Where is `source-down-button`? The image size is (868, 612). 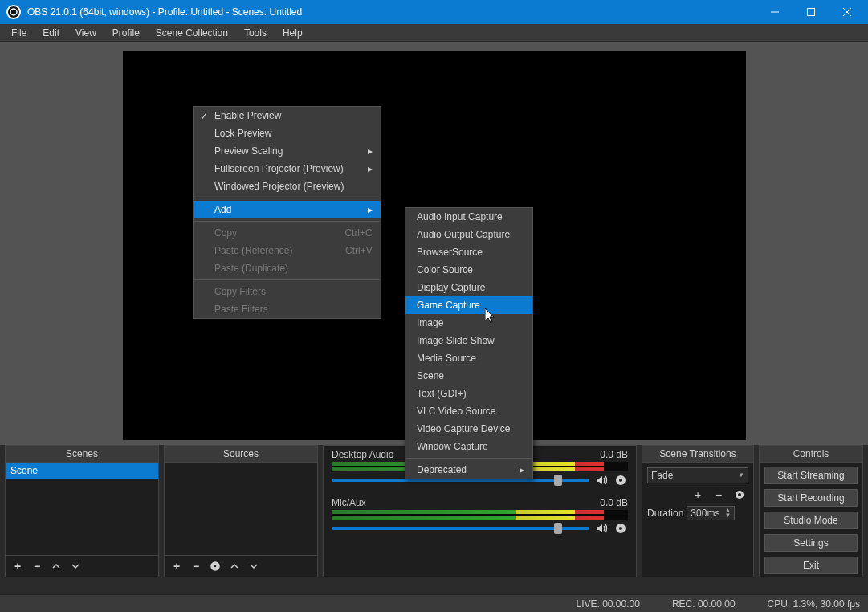
source-down-button is located at coordinates (254, 566).